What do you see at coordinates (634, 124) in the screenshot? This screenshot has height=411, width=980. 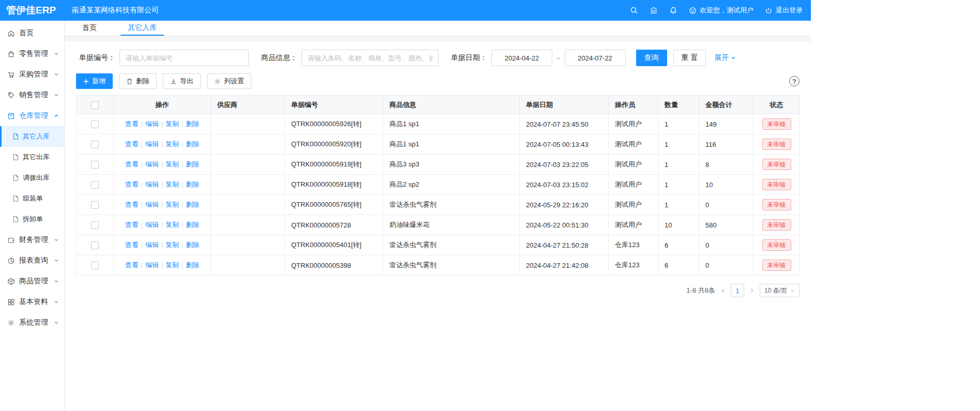 I see `operator-cell: 测试用户` at bounding box center [634, 124].